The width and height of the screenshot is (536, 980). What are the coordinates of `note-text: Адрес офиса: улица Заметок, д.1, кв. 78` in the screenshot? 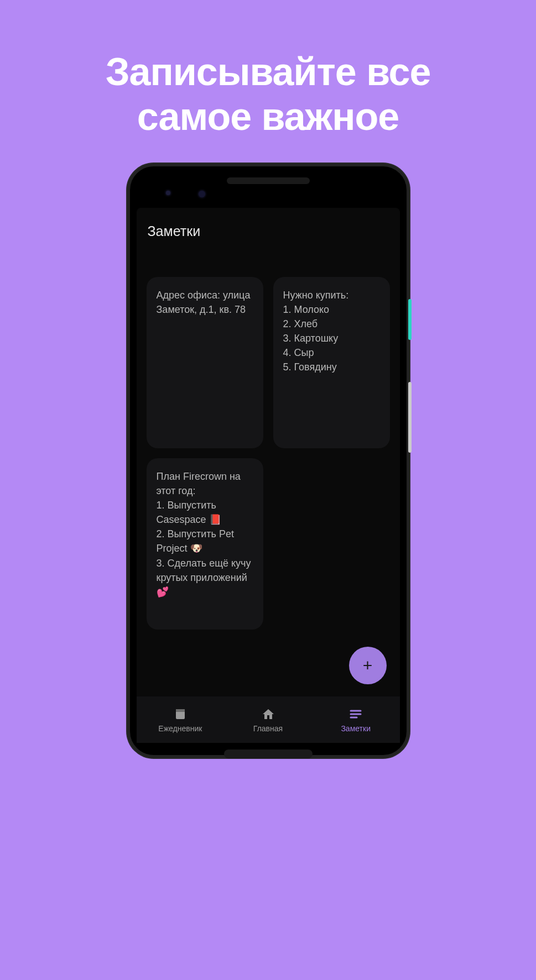 It's located at (204, 302).